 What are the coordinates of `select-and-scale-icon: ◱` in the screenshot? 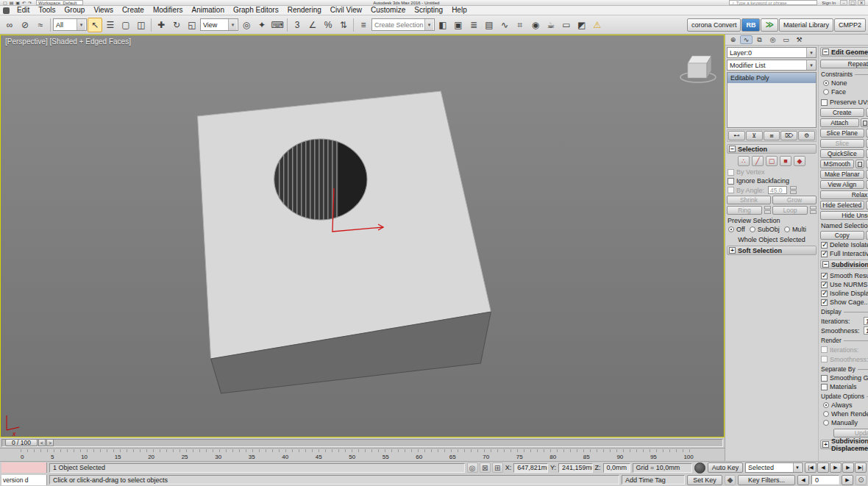 It's located at (192, 25).